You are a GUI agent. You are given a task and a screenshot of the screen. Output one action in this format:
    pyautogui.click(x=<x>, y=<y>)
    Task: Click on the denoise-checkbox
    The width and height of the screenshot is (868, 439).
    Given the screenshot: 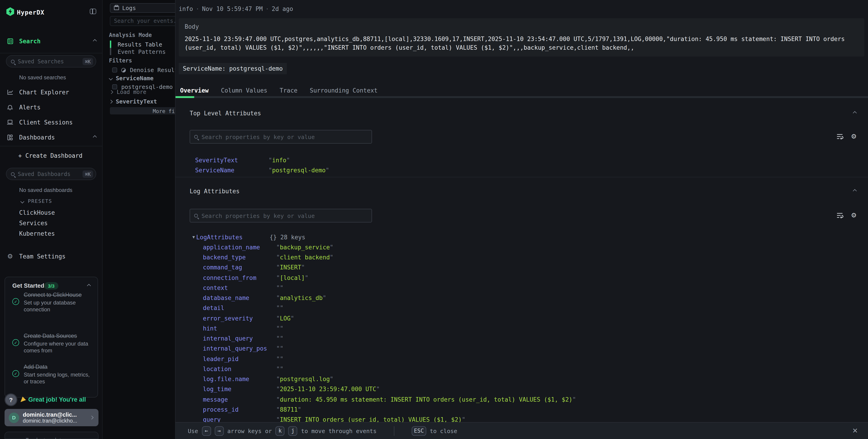 What is the action you would take?
    pyautogui.click(x=115, y=70)
    